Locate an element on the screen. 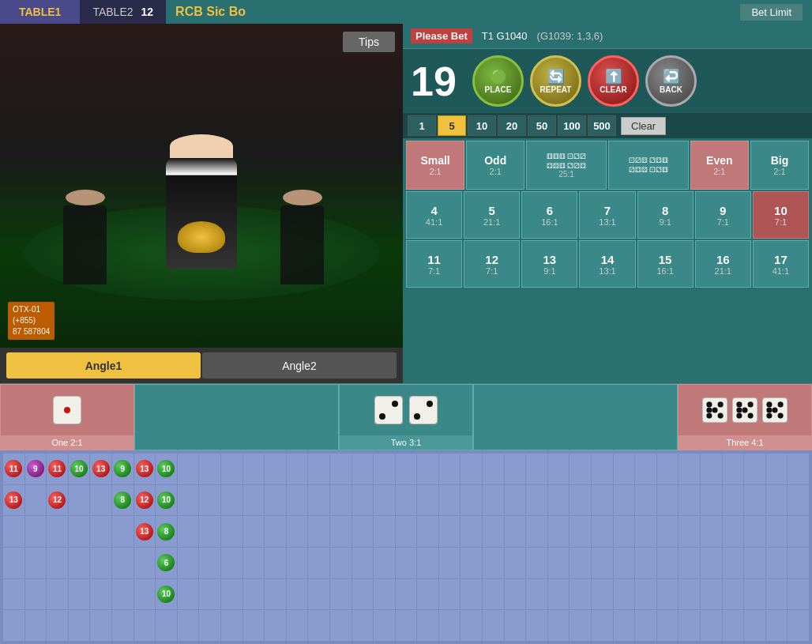 The width and height of the screenshot is (812, 644). bet-12: 12 7:1 is located at coordinates (491, 264).